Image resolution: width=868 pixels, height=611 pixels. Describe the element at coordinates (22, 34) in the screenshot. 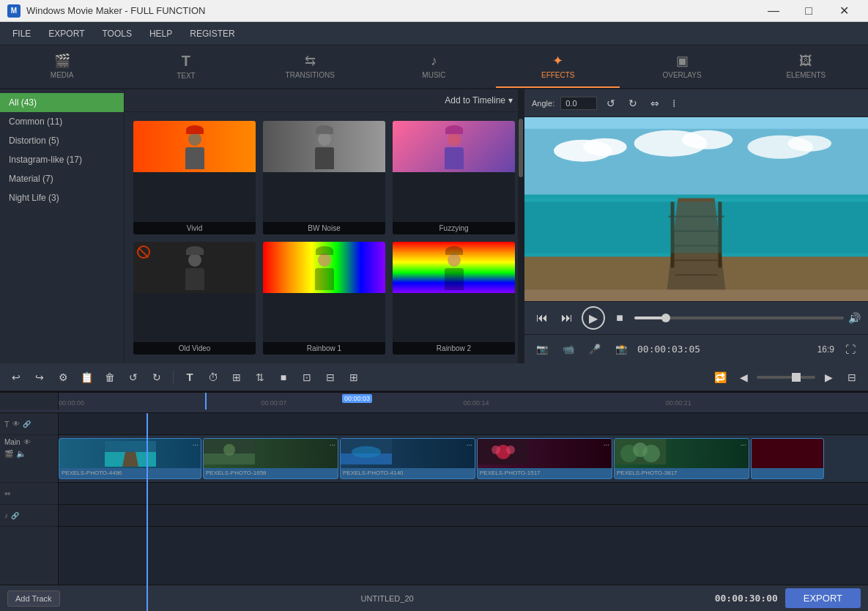

I see `menu-file: FILE` at that location.